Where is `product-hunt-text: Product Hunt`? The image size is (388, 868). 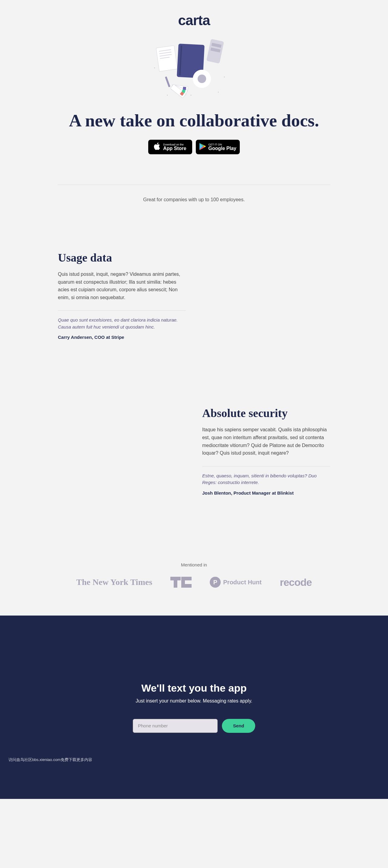 product-hunt-text: Product Hunt is located at coordinates (242, 582).